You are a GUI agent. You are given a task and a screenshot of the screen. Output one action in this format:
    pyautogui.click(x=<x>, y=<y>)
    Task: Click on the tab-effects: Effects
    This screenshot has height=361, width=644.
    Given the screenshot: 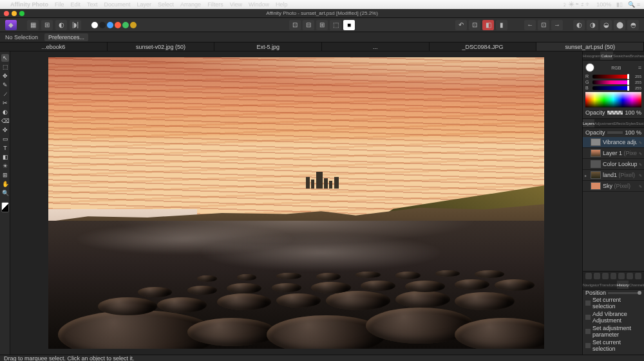 What is the action you would take?
    pyautogui.click(x=620, y=124)
    